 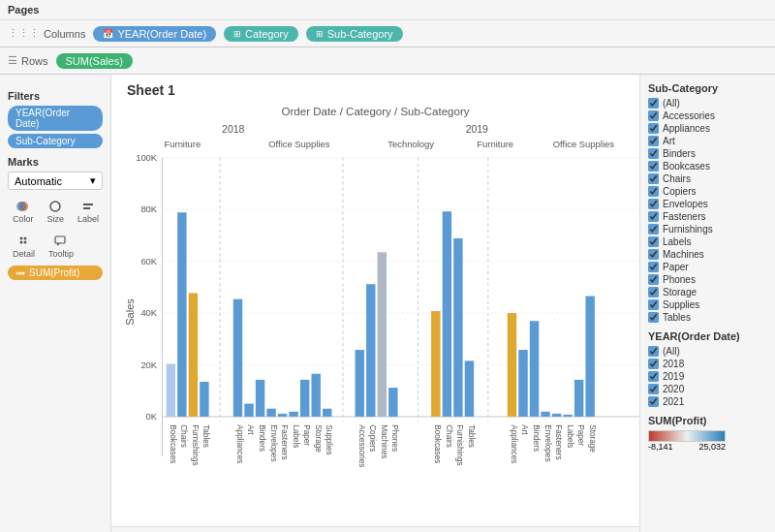 I want to click on bar-2018-supplies, so click(x=327, y=413).